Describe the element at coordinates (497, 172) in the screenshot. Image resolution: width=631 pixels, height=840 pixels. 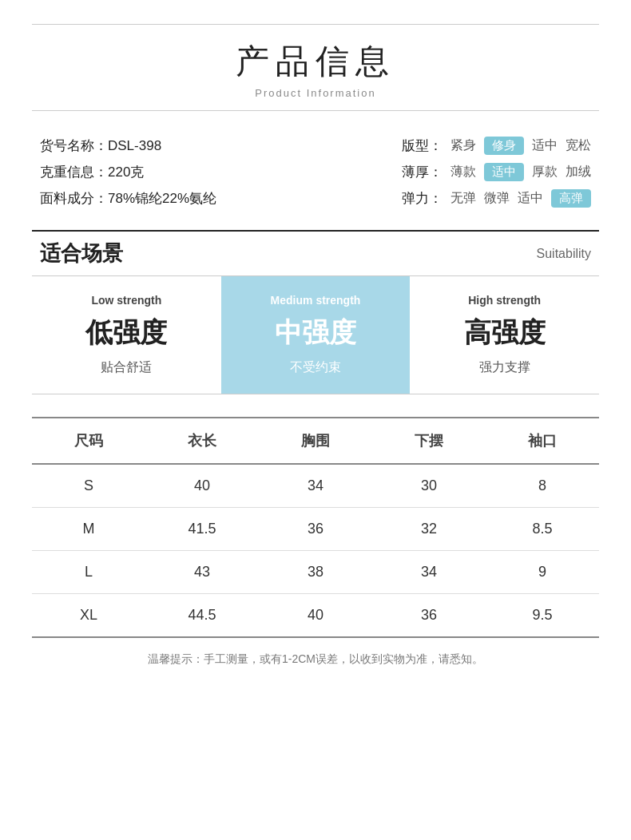
I see `info-right: 版型： 紧身 修身 适中 宽松 薄厚： 薄款 适中 厚款 加绒 弹力： 无弹 微…` at that location.